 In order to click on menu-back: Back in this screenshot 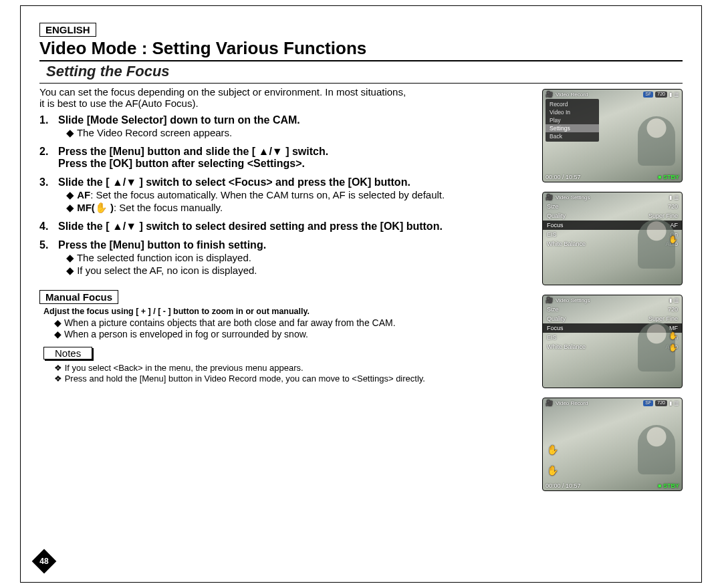, I will do `click(572, 136)`.